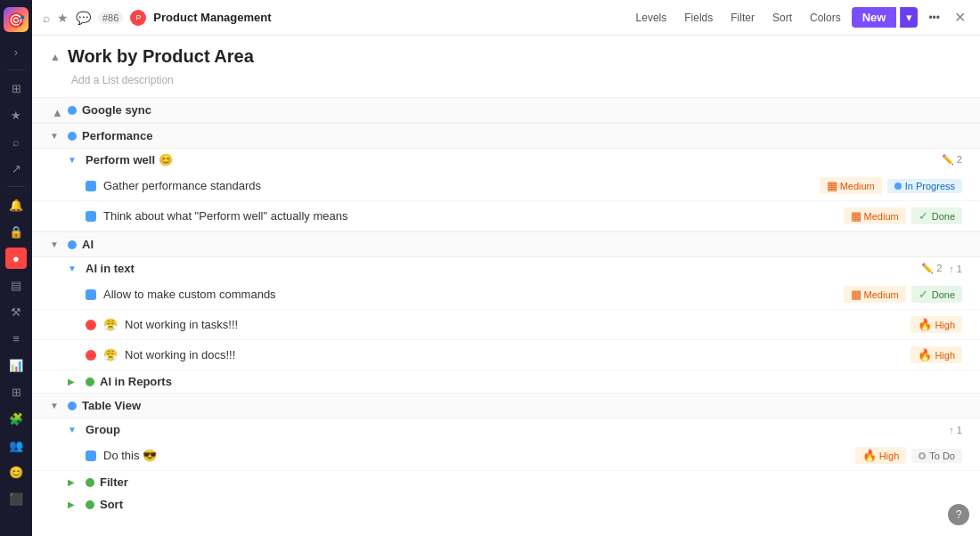 The width and height of the screenshot is (980, 536). I want to click on topbar-left: ⌕ ★ 💬 #86 P Product Management, so click(332, 18).